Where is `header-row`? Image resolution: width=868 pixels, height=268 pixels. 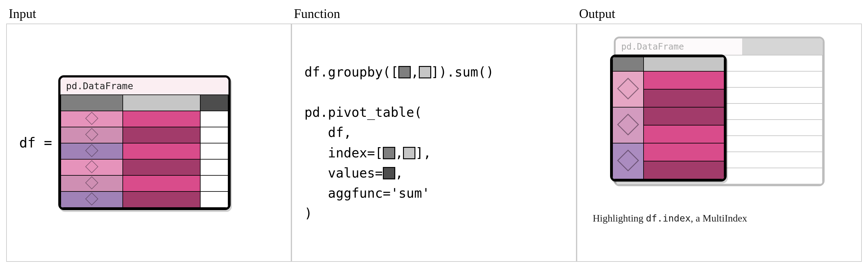 header-row is located at coordinates (144, 103).